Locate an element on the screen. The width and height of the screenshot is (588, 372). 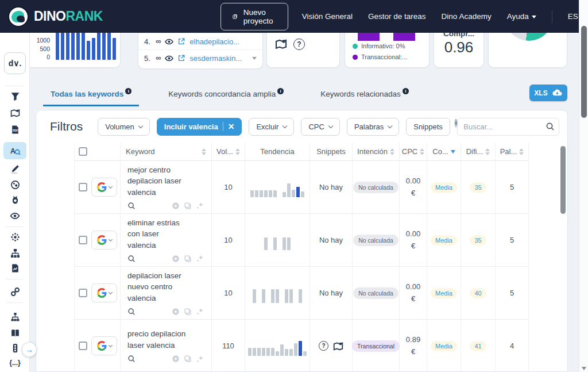
column-header-Co...: Co... is located at coordinates (444, 152).